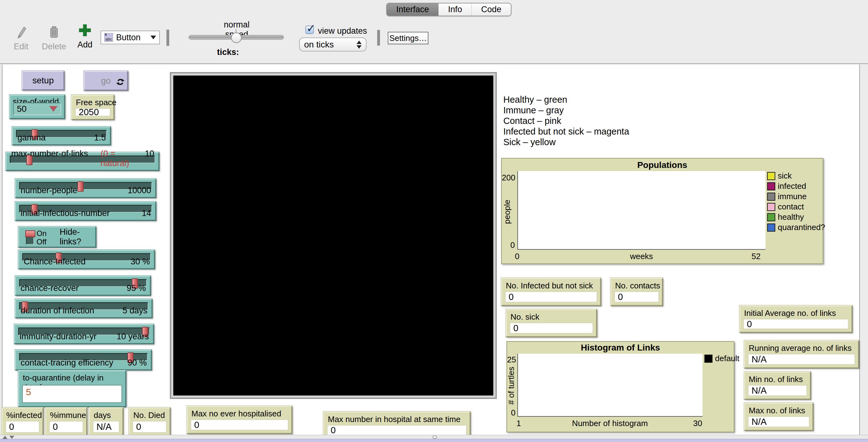 The image size is (868, 442). I want to click on trash-icon, so click(54, 33).